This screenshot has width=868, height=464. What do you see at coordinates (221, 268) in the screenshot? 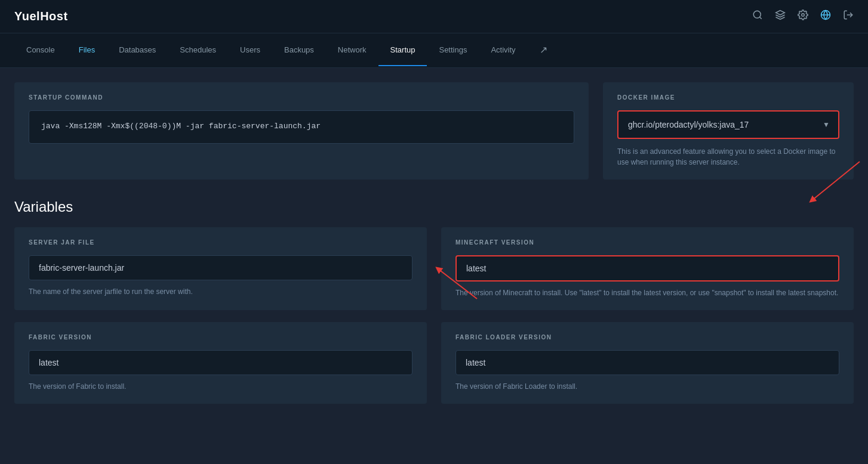
I see `server-jar-input` at bounding box center [221, 268].